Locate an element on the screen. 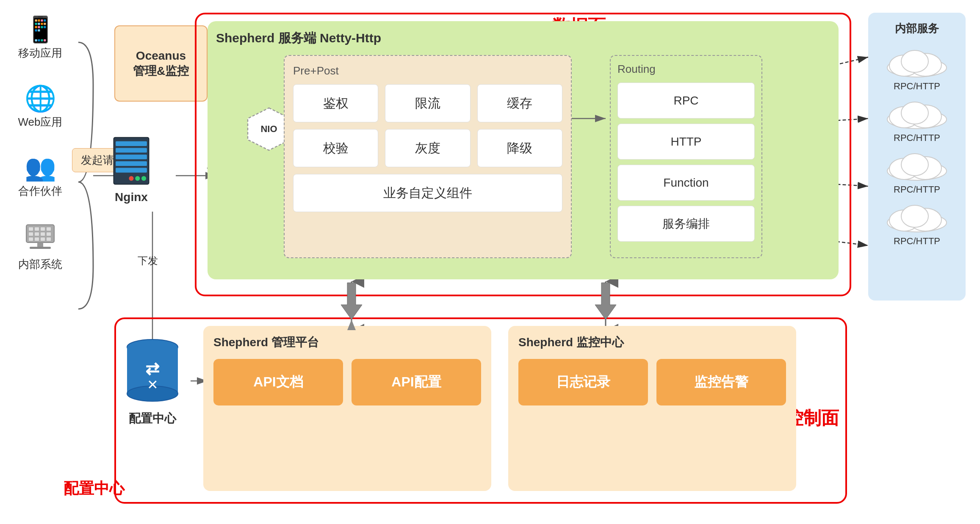 The width and height of the screenshot is (980, 524). monitor-center-buttons: 日志记录 监控告警 is located at coordinates (652, 382).